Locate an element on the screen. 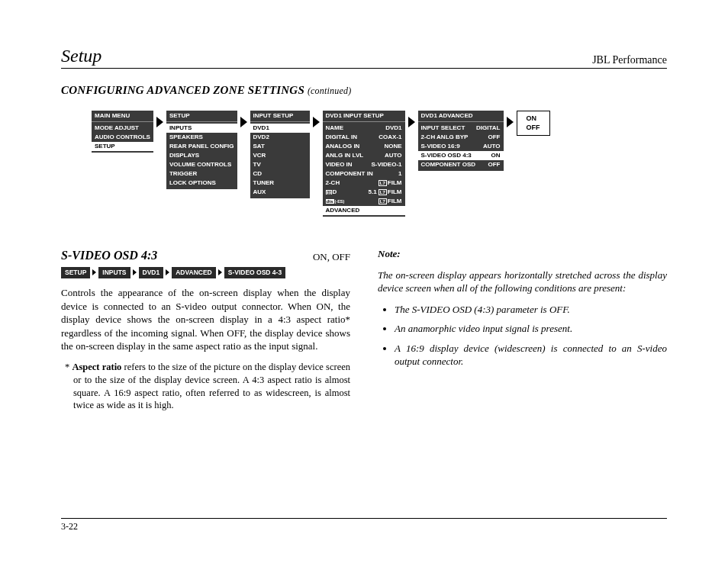 Image resolution: width=728 pixels, height=563 pixels. header-right: JBL Performance is located at coordinates (630, 60).